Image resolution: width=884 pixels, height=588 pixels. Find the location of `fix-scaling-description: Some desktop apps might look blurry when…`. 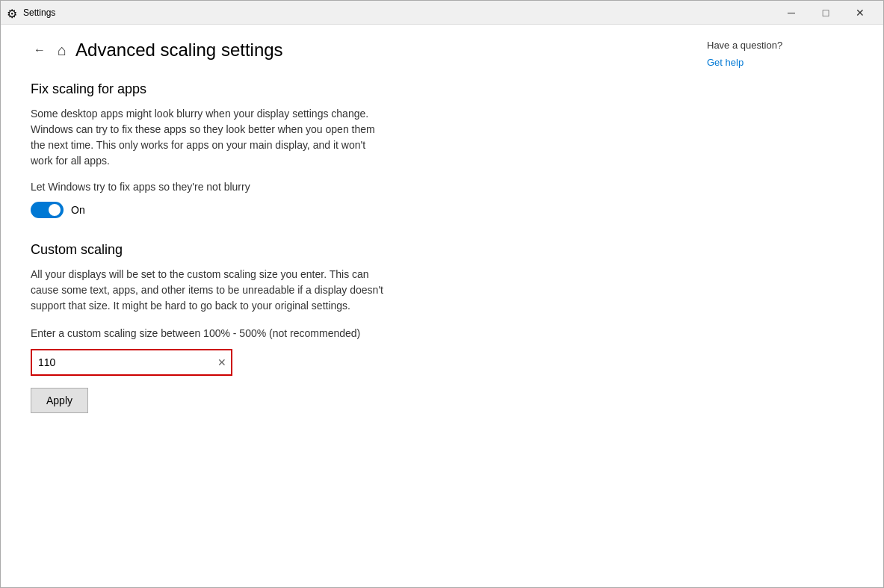

fix-scaling-description: Some desktop apps might look blurry when… is located at coordinates (210, 137).